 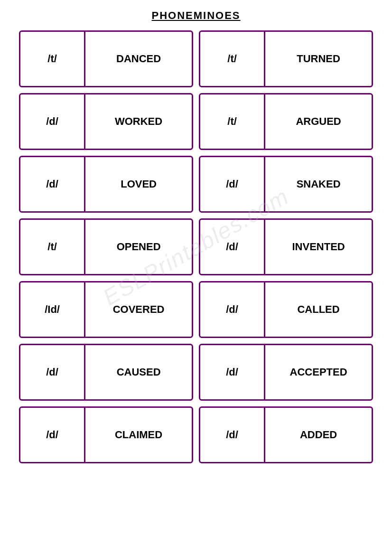 What do you see at coordinates (139, 435) in the screenshot?
I see `domino-word: CLAIMED` at bounding box center [139, 435].